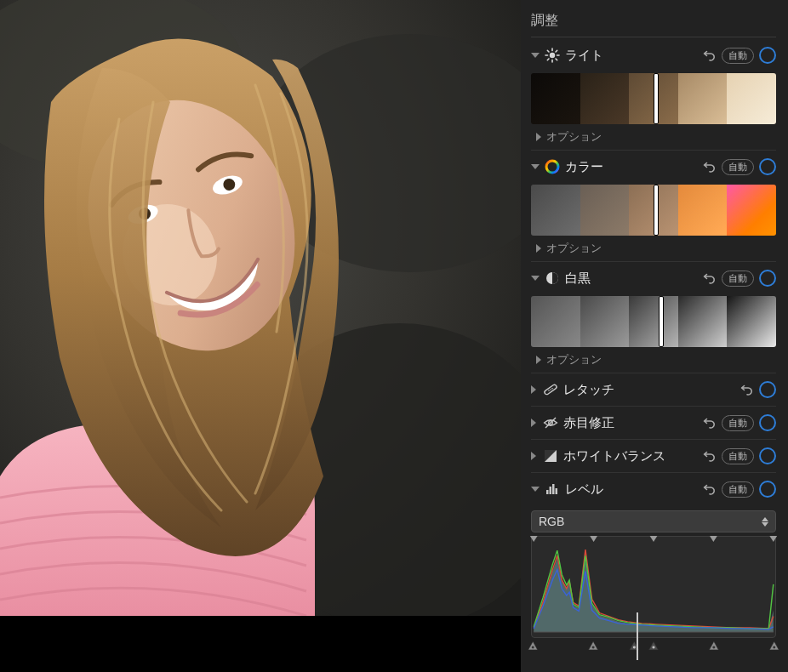  What do you see at coordinates (765, 522) in the screenshot?
I see `stepper-icon` at bounding box center [765, 522].